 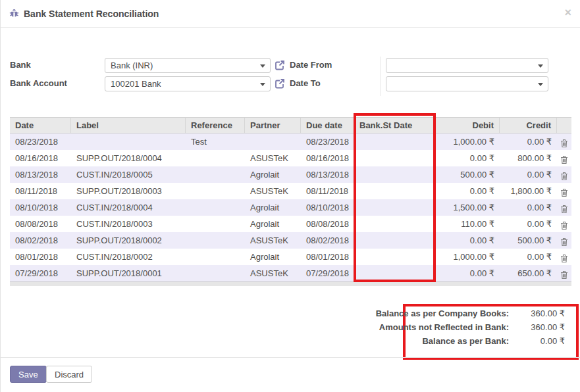 I want to click on cell-date: 08/02/2018, so click(x=41, y=241).